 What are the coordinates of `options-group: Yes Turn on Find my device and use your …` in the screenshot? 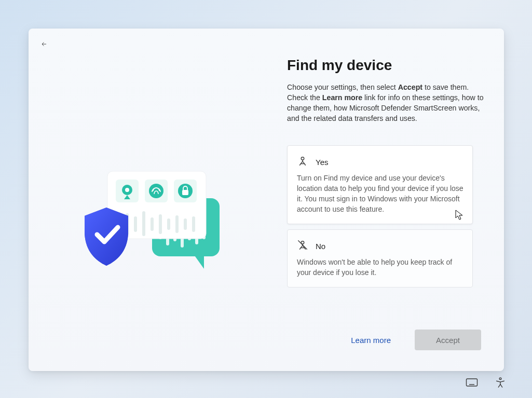 It's located at (380, 216).